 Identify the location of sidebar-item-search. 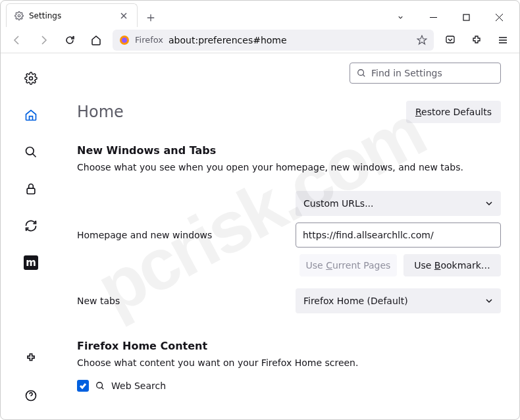
(31, 152).